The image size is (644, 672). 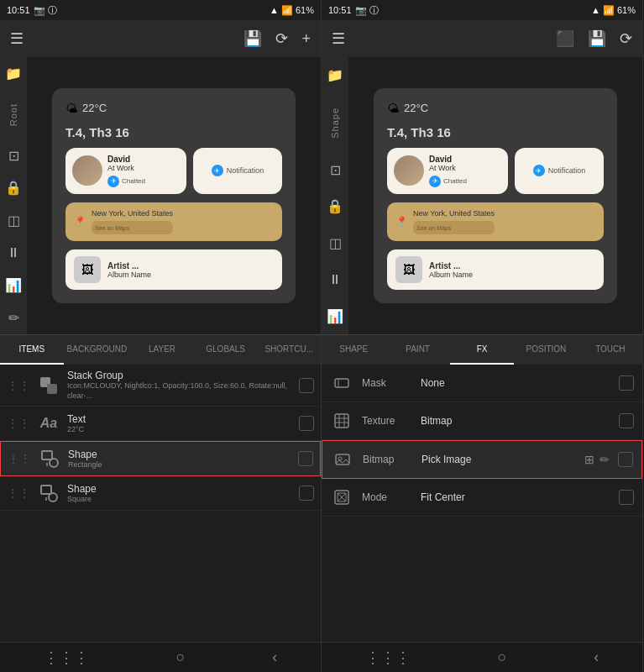 What do you see at coordinates (306, 459) in the screenshot?
I see `shape-rect-check` at bounding box center [306, 459].